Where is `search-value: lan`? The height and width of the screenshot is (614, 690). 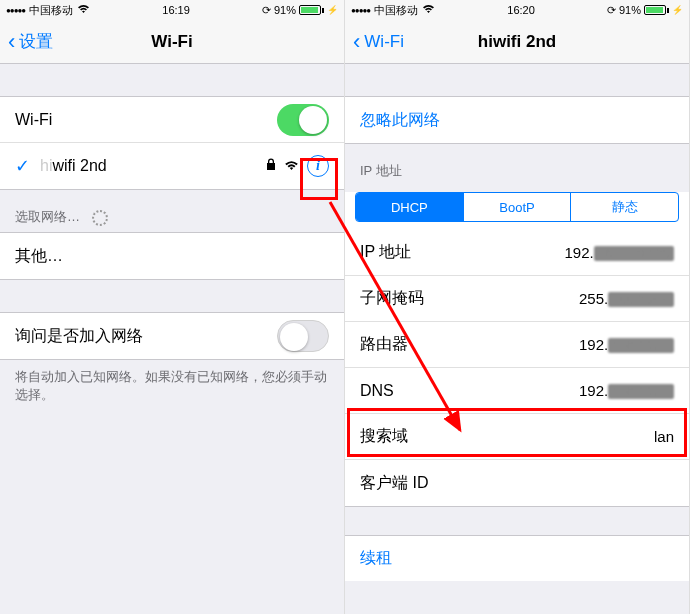 search-value: lan is located at coordinates (664, 436).